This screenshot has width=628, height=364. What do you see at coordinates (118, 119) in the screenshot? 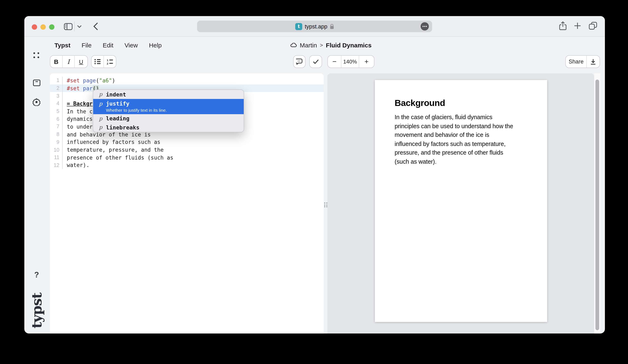
I see `autocomplete-label: leading` at bounding box center [118, 119].